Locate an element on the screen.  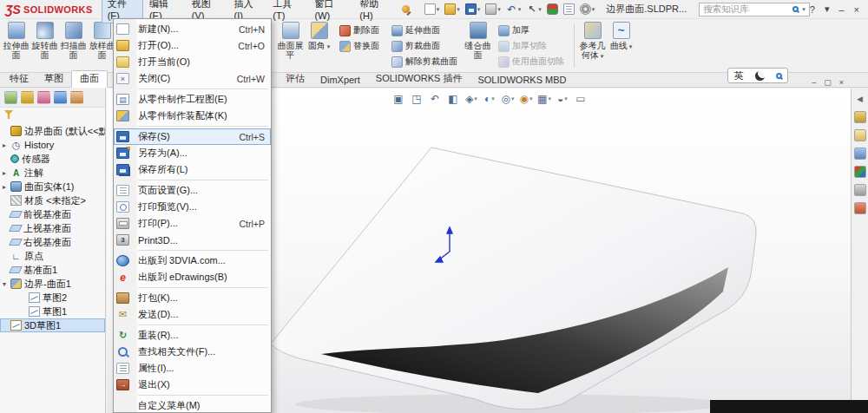
knowledge-search-input: 搜索知识库 ▾ is located at coordinates (754, 10).